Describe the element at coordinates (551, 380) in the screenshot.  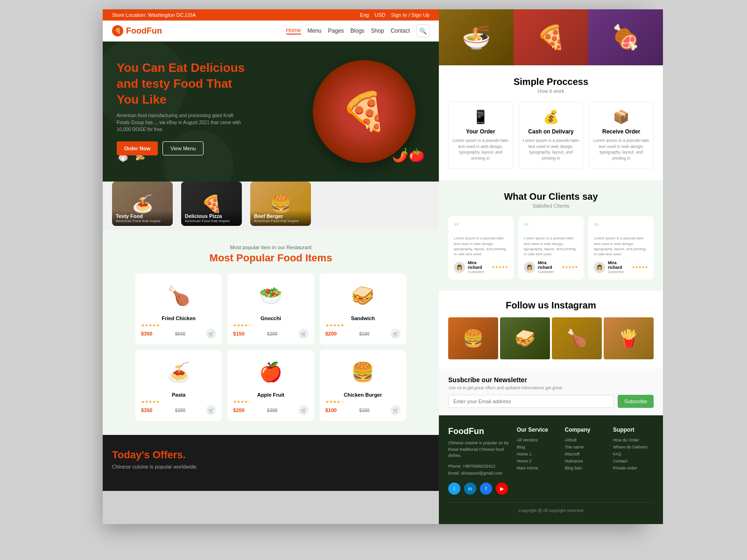
I see `newsletter-title: Susbcribe our Newsletter` at that location.